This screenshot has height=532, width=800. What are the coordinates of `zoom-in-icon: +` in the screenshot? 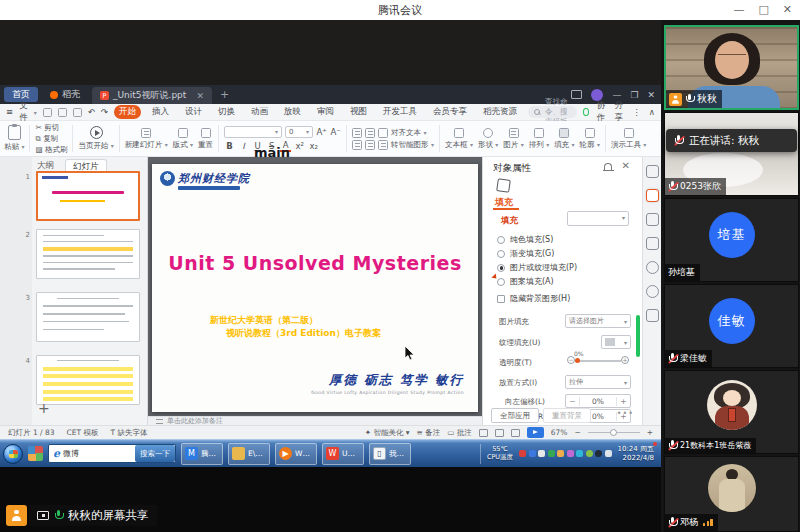 It's located at (650, 432).